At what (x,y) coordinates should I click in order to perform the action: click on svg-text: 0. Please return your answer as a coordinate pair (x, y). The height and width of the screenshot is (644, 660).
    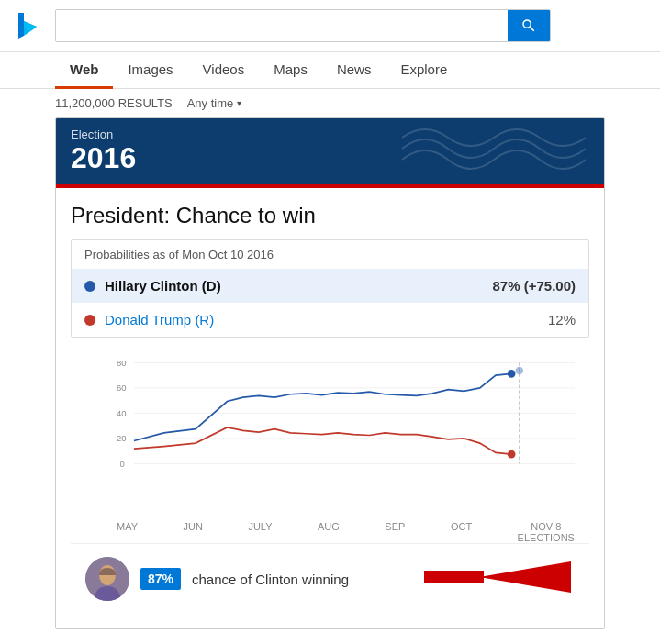
    Looking at the image, I should click on (121, 464).